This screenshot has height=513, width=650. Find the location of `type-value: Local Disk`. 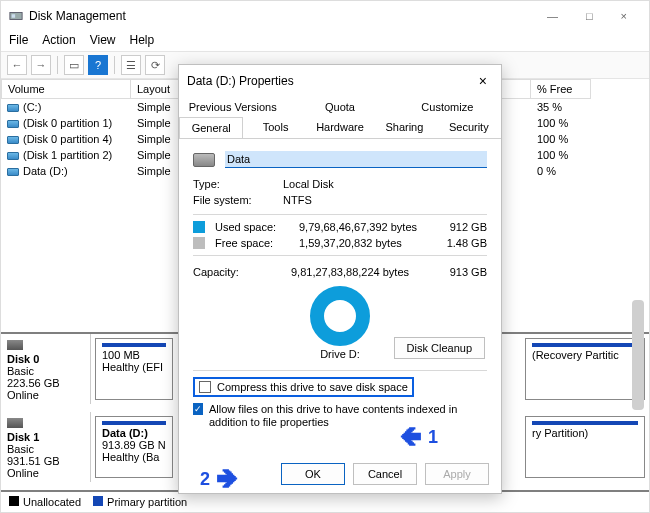

type-value: Local Disk is located at coordinates (385, 184).